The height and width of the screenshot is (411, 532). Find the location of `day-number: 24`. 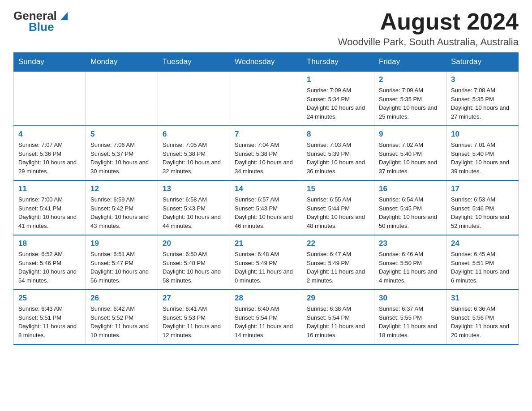

day-number: 24 is located at coordinates (482, 244).